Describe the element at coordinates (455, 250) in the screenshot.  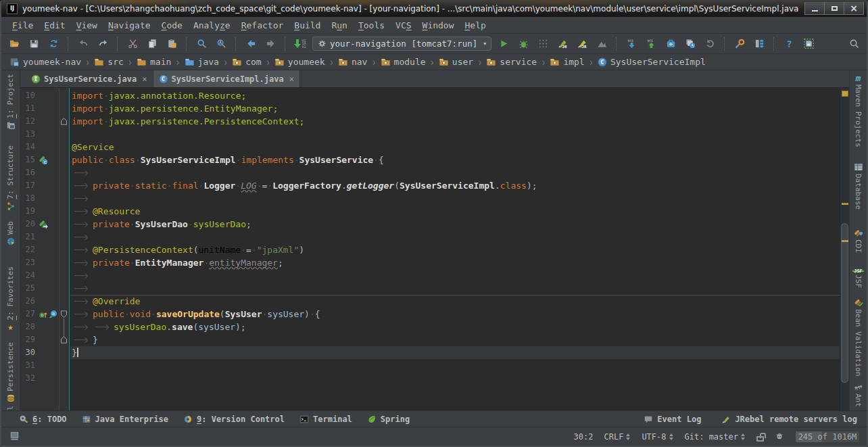
I see `code-line-22: @PersistenceContext(unitName·=·"jpaXml")` at that location.